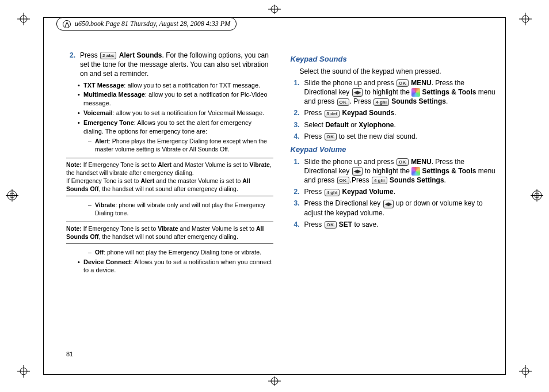 The width and height of the screenshot is (549, 392). I want to click on kv-step-3: 3. Press the Directional key ◀▶ up or do…, so click(394, 208).